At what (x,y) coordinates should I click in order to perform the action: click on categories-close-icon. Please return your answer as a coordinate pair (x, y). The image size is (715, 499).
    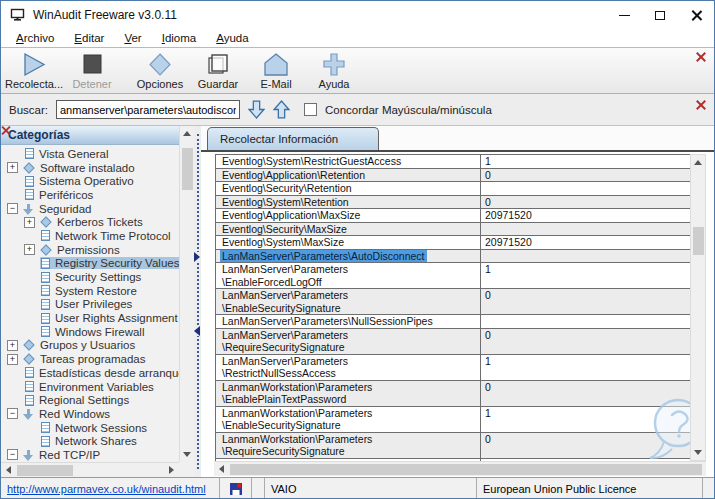
    Looking at the image, I should click on (166, 136).